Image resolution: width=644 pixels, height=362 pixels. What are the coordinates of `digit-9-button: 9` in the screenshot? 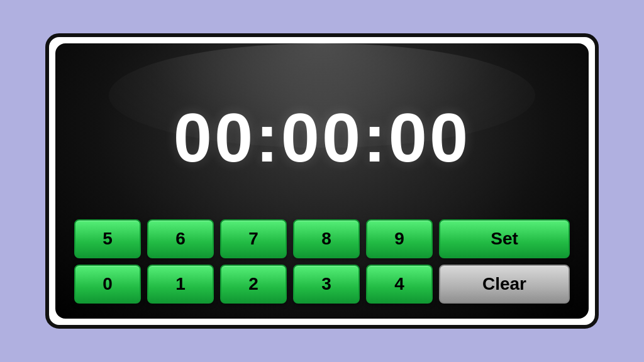 It's located at (399, 239).